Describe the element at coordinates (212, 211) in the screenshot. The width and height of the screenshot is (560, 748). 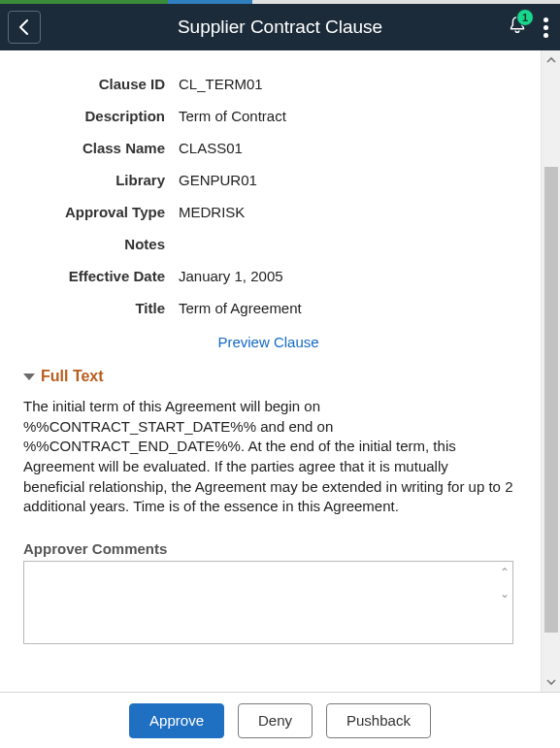
I see `field-value: MEDRISK` at that location.